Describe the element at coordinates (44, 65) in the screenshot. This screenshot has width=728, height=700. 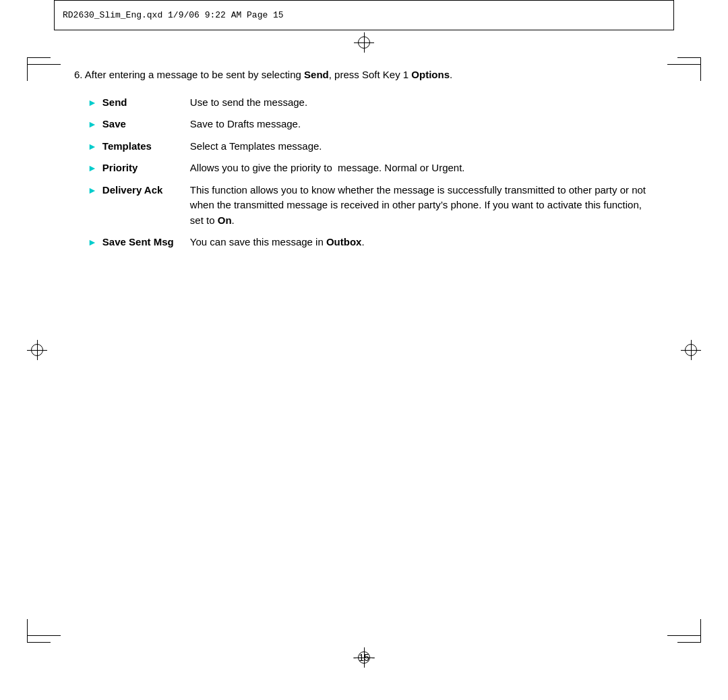
I see `top-line-left` at that location.